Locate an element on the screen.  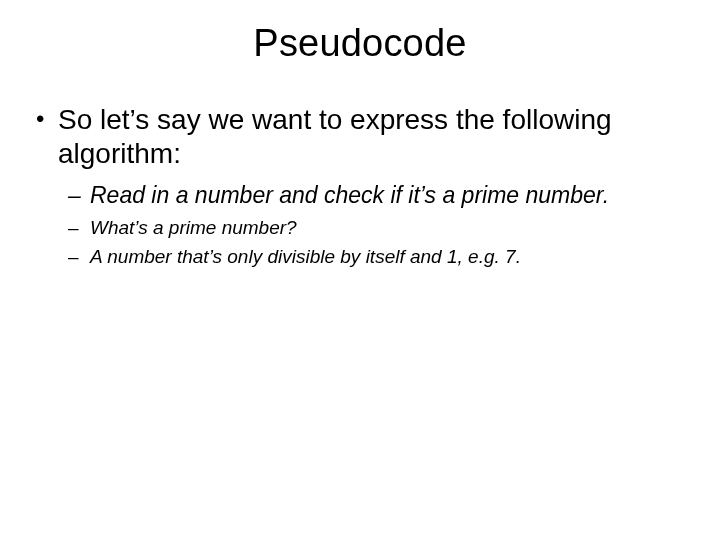
list-item: What’s a prime number? is located at coordinates (375, 228).